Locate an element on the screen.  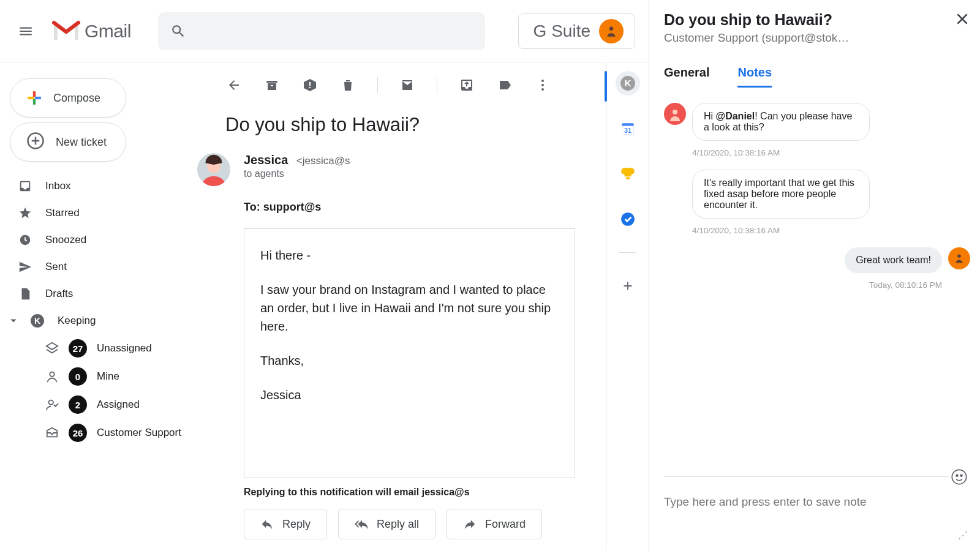
nav-snoozed: Snoozed is located at coordinates (96, 240).